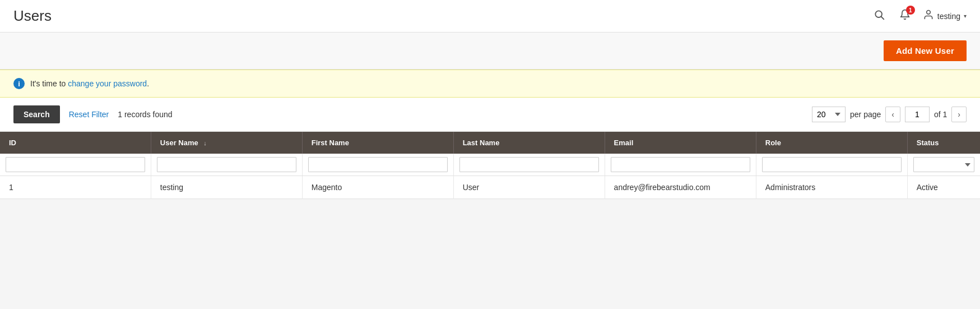 The height and width of the screenshot is (309, 980). Describe the element at coordinates (226, 165) in the screenshot. I see `filter-cell-username` at that location.